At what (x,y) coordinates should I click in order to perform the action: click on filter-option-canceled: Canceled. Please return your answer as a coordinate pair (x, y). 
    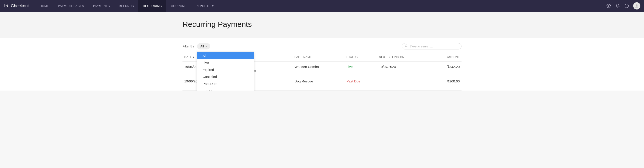
    Looking at the image, I should click on (226, 77).